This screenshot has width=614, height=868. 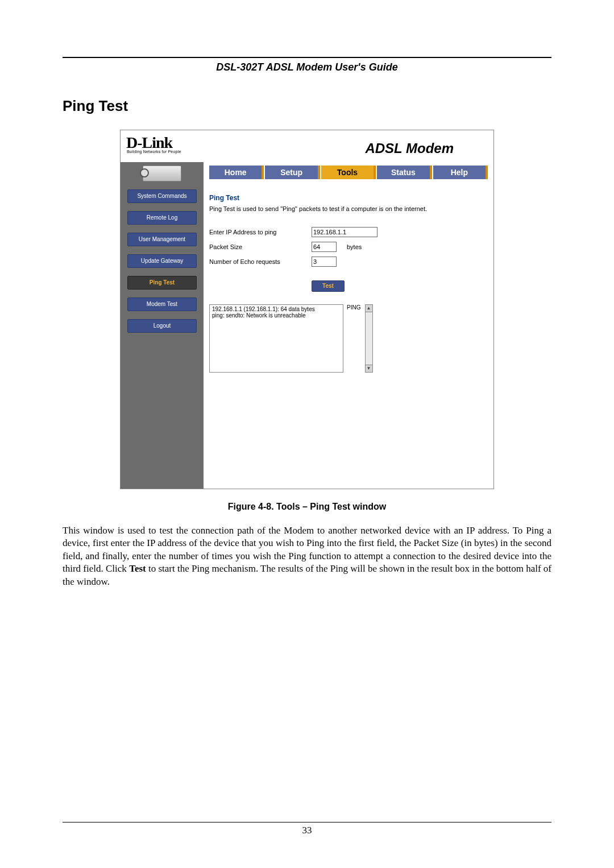 I want to click on tab-status: Status, so click(x=404, y=172).